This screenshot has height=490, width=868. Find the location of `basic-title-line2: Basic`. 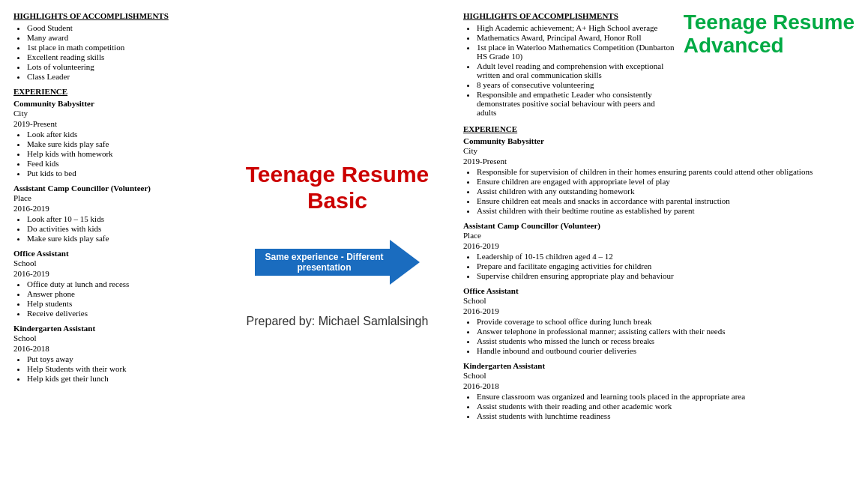

basic-title-line2: Basic is located at coordinates (337, 201).